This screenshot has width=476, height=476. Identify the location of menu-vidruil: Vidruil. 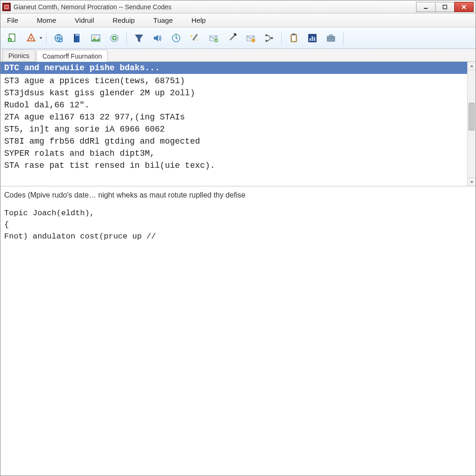
(85, 20).